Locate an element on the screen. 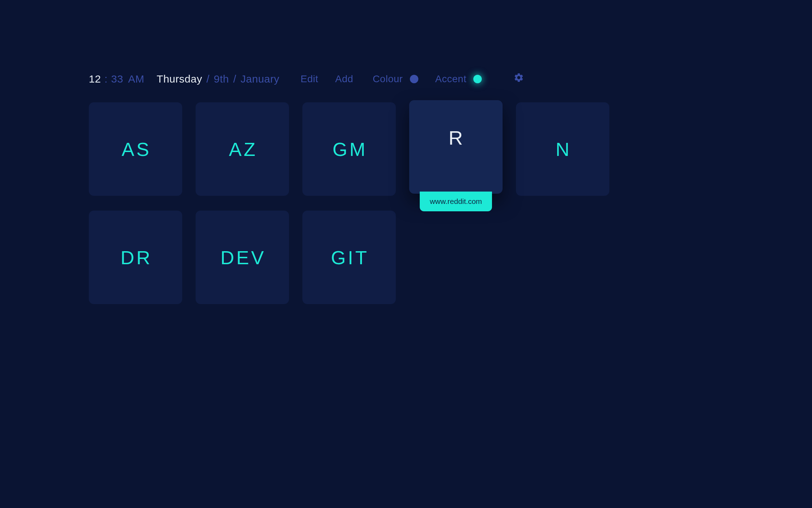 This screenshot has height=508, width=812. colour-picker: Colour is located at coordinates (395, 79).